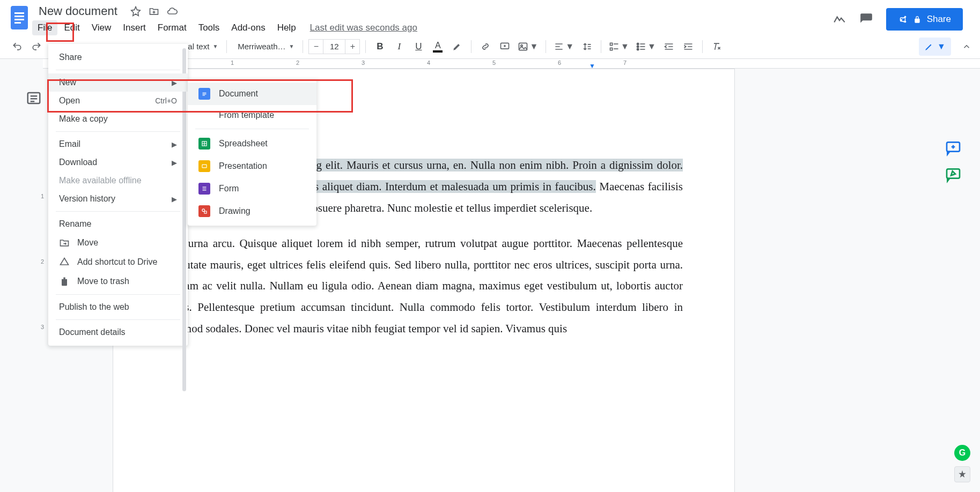  I want to click on activity-icon, so click(839, 19).